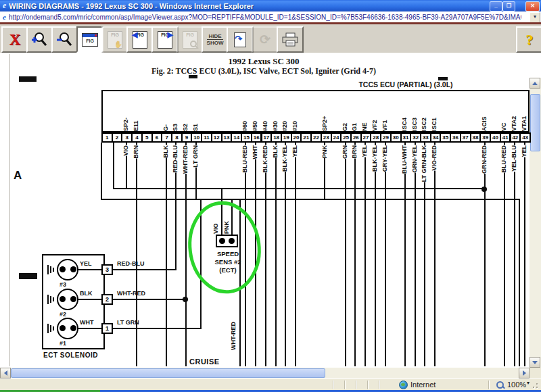  I want to click on ecu-pin-label: S1, so click(196, 127).